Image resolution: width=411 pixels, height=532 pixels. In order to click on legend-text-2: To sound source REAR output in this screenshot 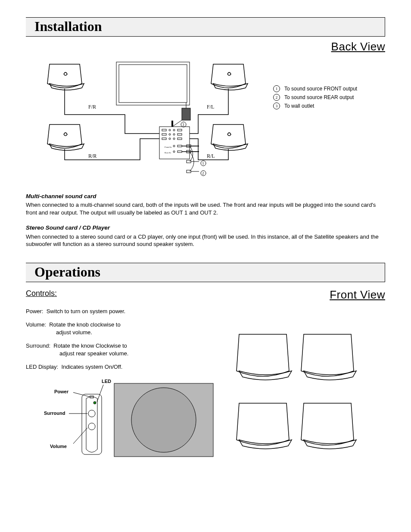, I will do `click(319, 97)`.